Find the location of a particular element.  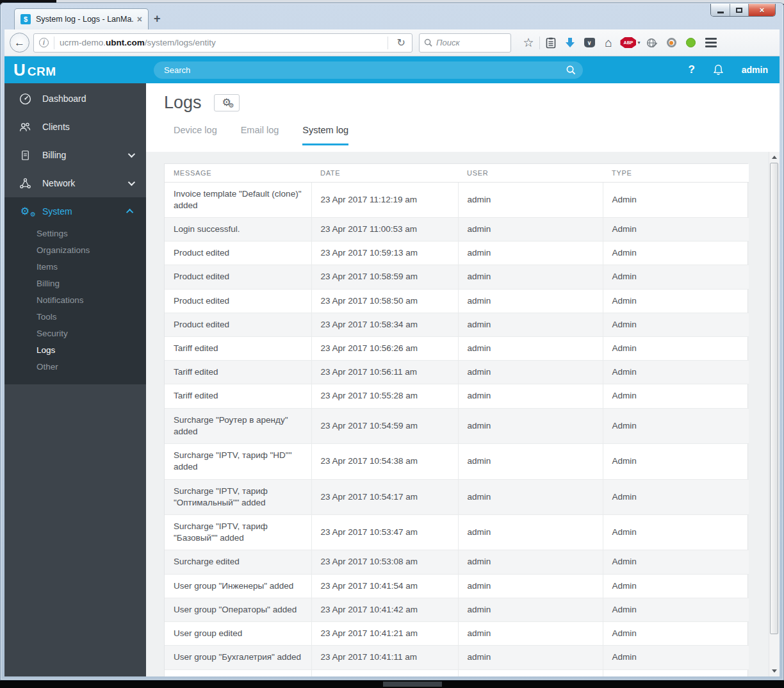

maximize-icon is located at coordinates (739, 10).